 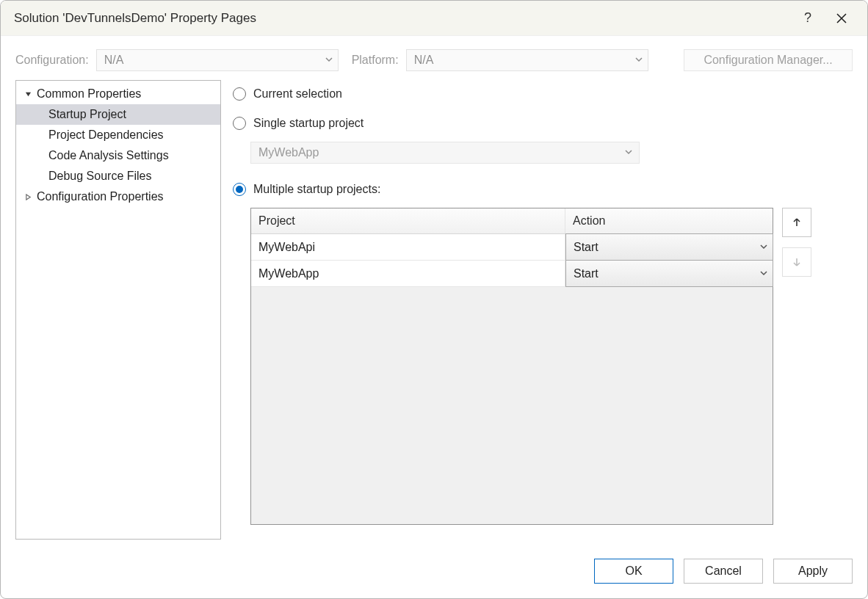 What do you see at coordinates (633, 571) in the screenshot?
I see `ok-label: OK` at bounding box center [633, 571].